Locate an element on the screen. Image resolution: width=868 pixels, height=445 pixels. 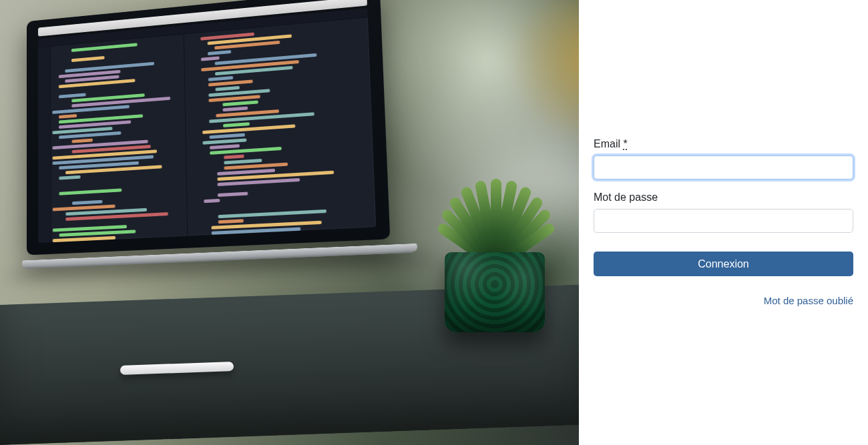
forgot-password-link: Mot de passe oublié is located at coordinates (809, 300).